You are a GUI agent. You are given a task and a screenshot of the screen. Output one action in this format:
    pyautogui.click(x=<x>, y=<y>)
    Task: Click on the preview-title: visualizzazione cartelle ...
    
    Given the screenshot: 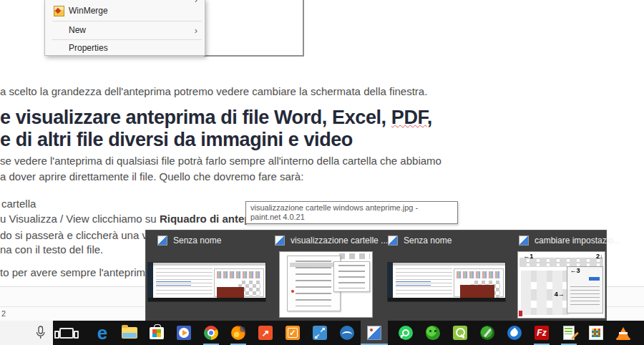 What is the action you would take?
    pyautogui.click(x=331, y=240)
    